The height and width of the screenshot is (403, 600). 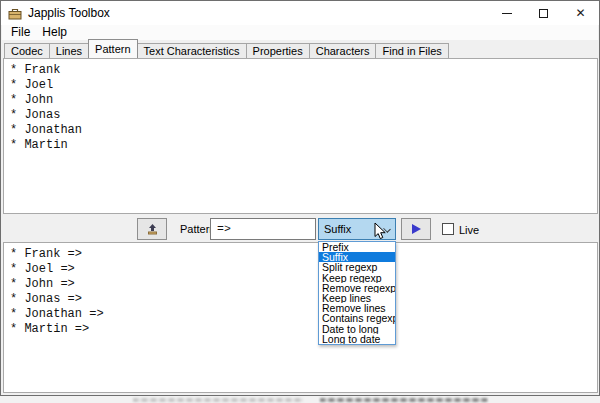 What do you see at coordinates (448, 229) in the screenshot?
I see `live-checkbox` at bounding box center [448, 229].